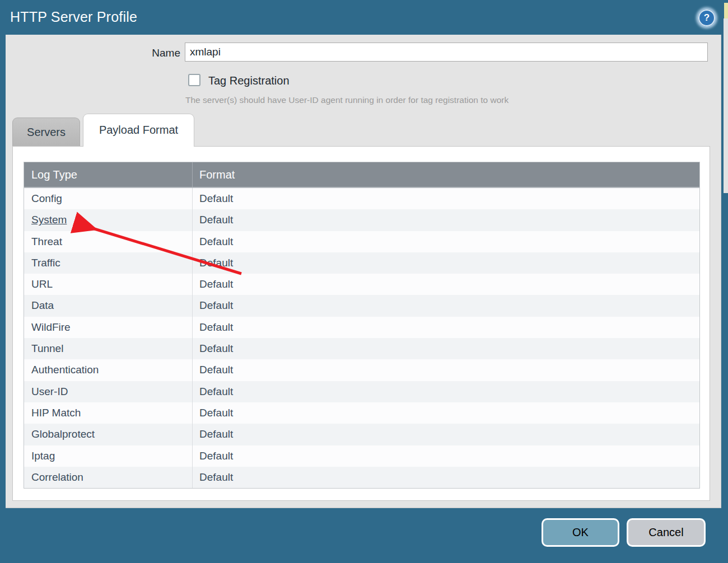 This screenshot has height=563, width=728. What do you see at coordinates (109, 456) in the screenshot?
I see `log-type-cell: Iptag` at bounding box center [109, 456].